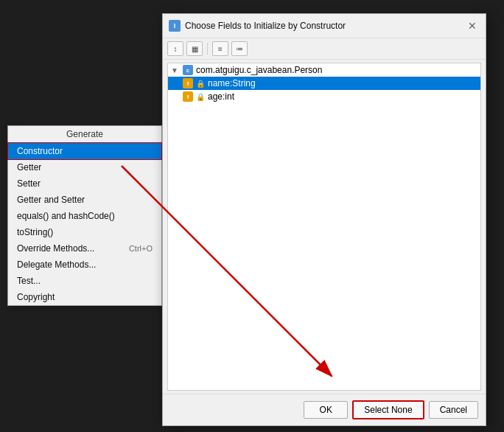 The image size is (504, 432). What do you see at coordinates (175, 26) in the screenshot?
I see `dialog-icon: I` at bounding box center [175, 26].